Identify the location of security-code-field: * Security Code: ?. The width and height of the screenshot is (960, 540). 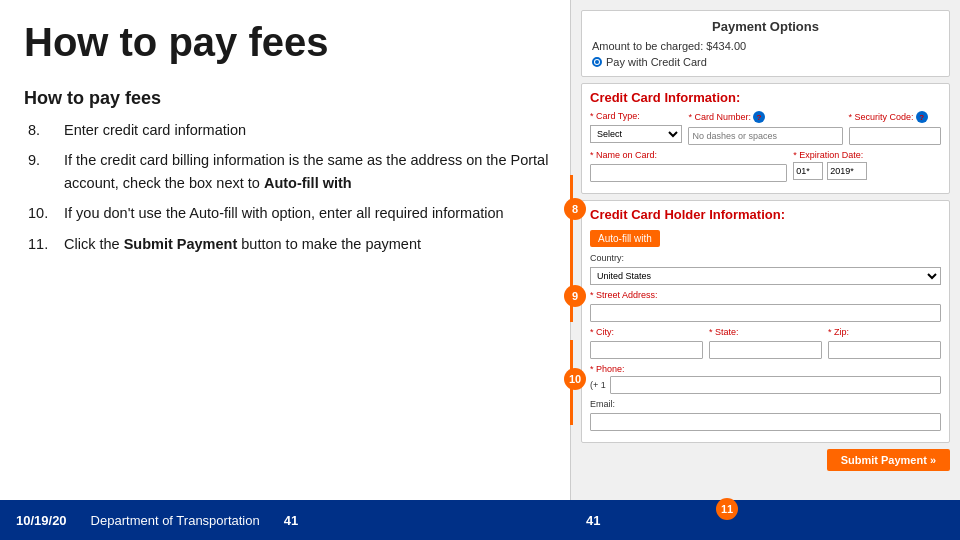
(895, 128).